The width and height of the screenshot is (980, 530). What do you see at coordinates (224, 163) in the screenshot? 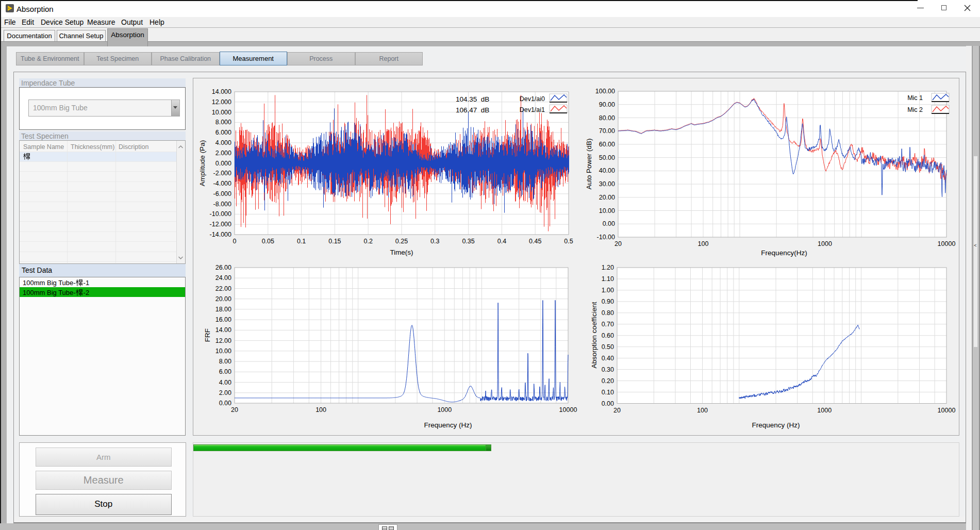
I see `svg-text: 0.000` at bounding box center [224, 163].